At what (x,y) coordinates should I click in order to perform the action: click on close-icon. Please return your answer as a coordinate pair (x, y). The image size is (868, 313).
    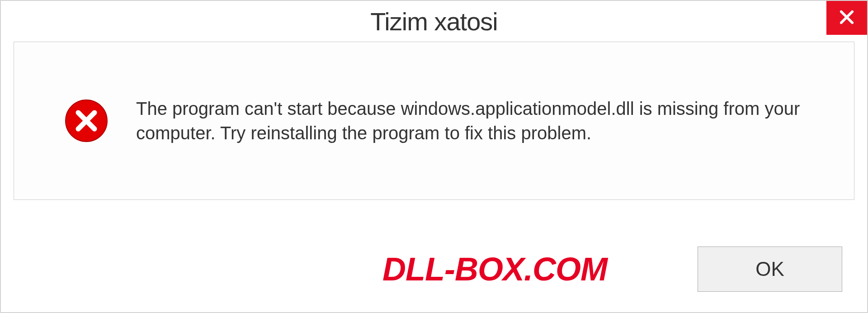
    Looking at the image, I should click on (847, 18).